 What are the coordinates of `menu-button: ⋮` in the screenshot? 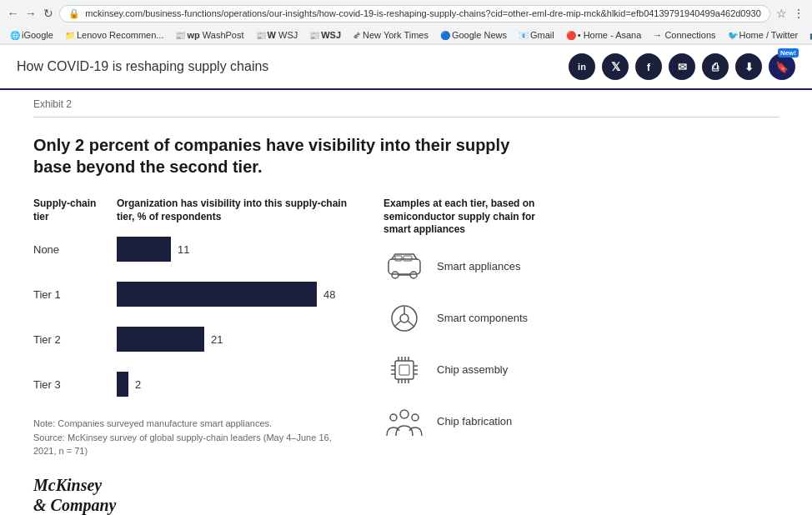 It's located at (799, 13).